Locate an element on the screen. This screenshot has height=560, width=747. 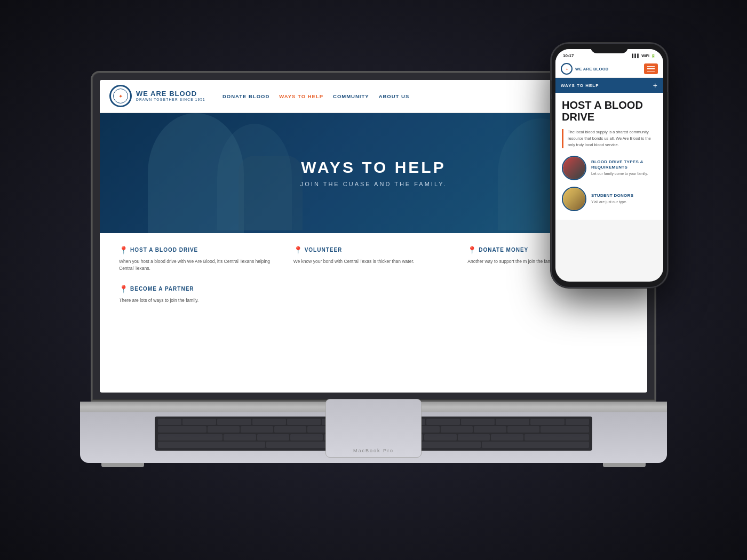
nav-community: COMMUNITY is located at coordinates (351, 96).